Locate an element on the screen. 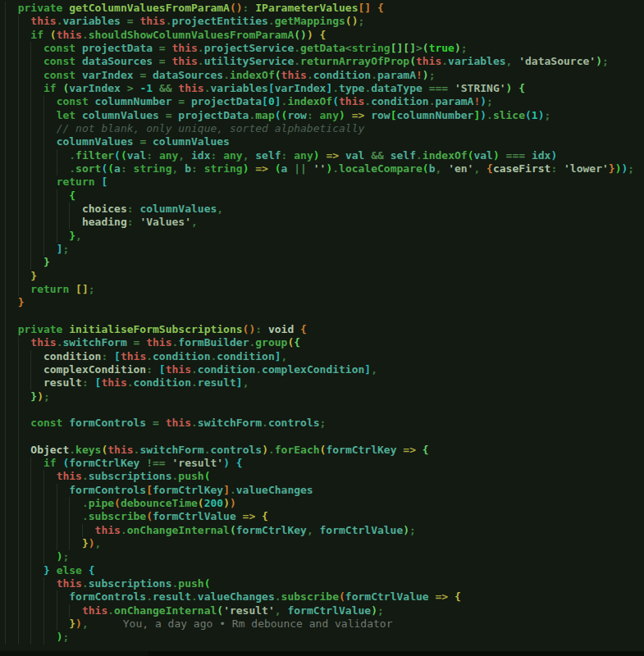 Image resolution: width=644 pixels, height=656 pixels. code-token: , is located at coordinates (98, 543).